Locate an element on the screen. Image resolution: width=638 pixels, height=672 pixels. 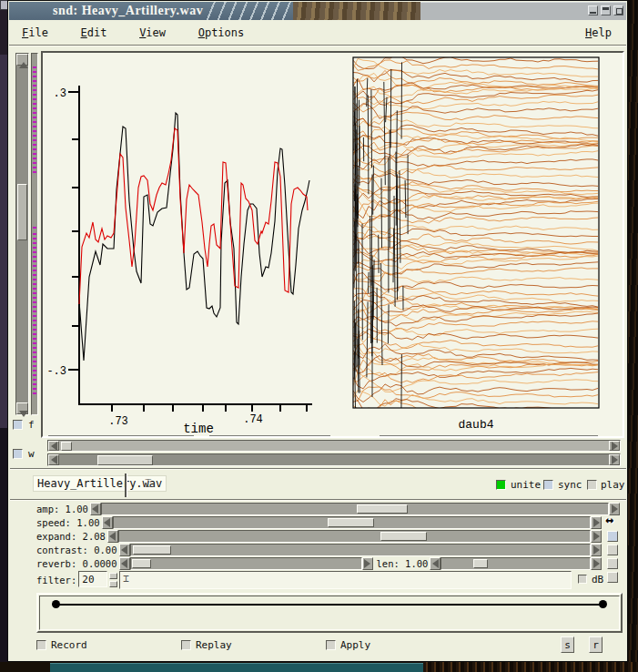
filter-toggle-checkbox is located at coordinates (613, 577).